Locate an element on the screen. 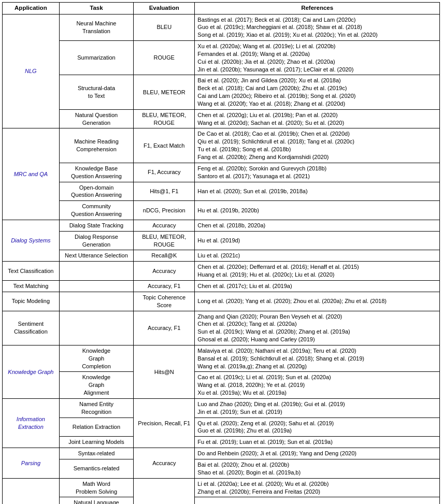 This screenshot has width=442, height=504. references-cell: Hu et al. (2019d) is located at coordinates (317, 240).